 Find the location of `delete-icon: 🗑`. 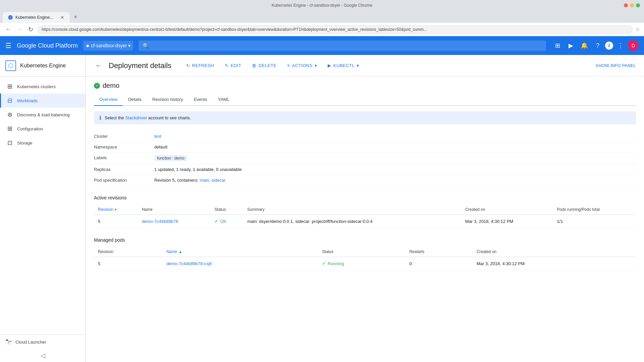

delete-icon: 🗑 is located at coordinates (254, 66).